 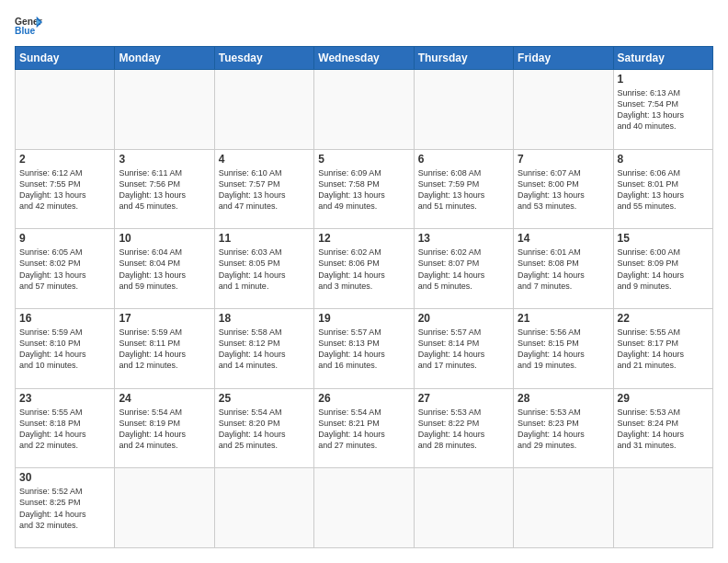 What do you see at coordinates (364, 190) in the screenshot?
I see `calendar-cell: 5Sunrise: 6:09 AM Sunset: 7:58 PM Daylig…` at bounding box center [364, 190].